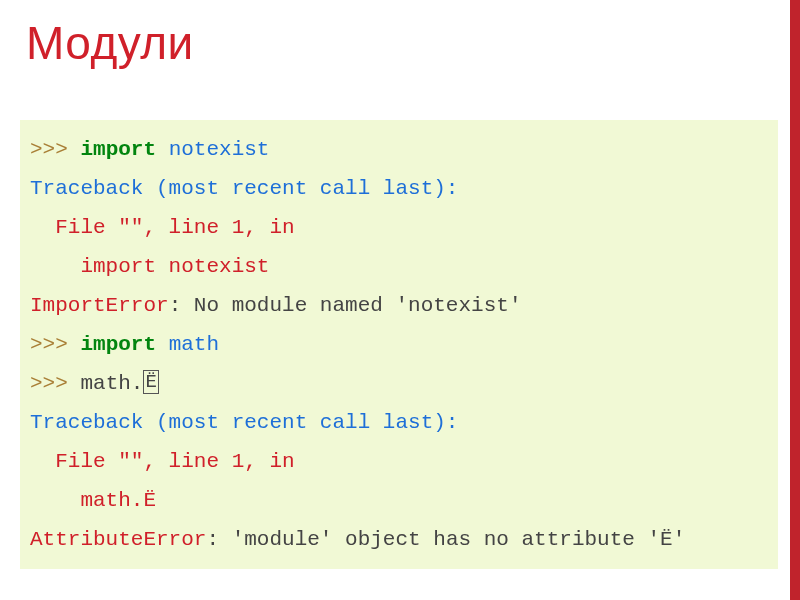  I want to click on accent-bar, so click(795, 300).